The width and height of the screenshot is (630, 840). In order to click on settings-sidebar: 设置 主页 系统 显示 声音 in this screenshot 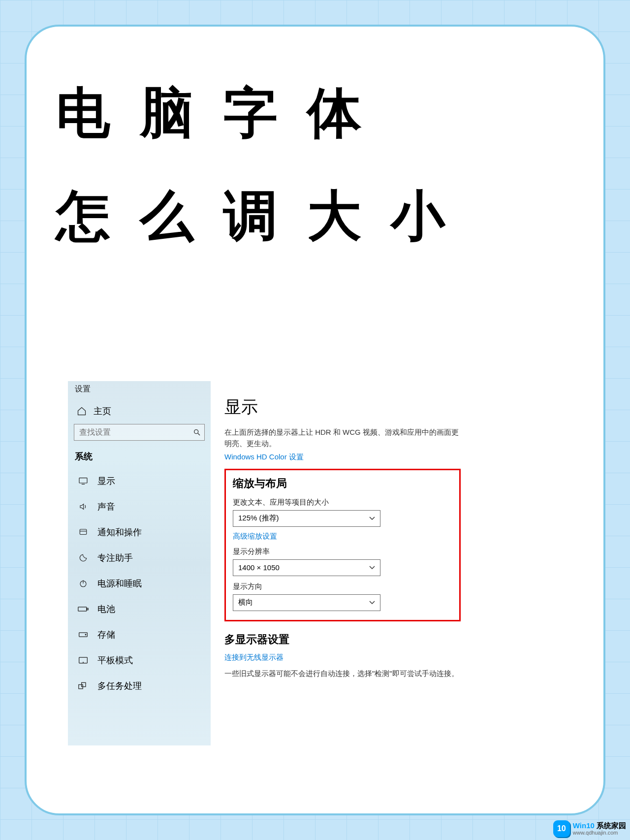, I will do `click(139, 563)`.